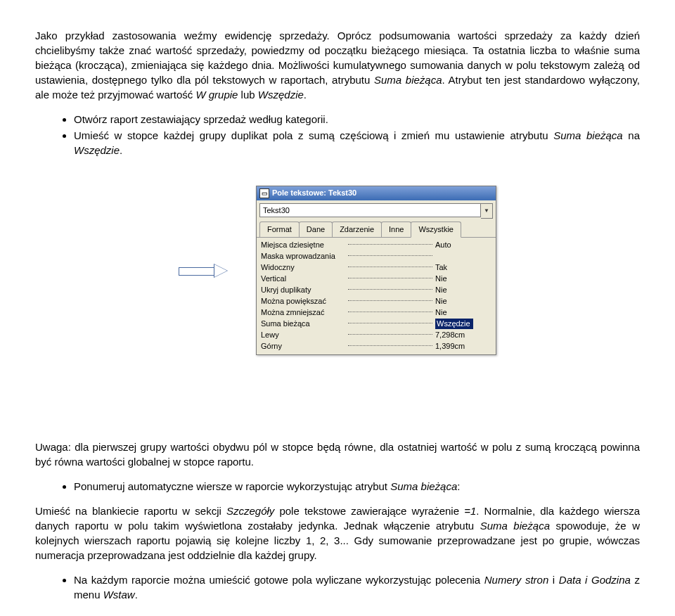 The height and width of the screenshot is (616, 675). I want to click on object-selector-dropdown: ▼, so click(487, 211).